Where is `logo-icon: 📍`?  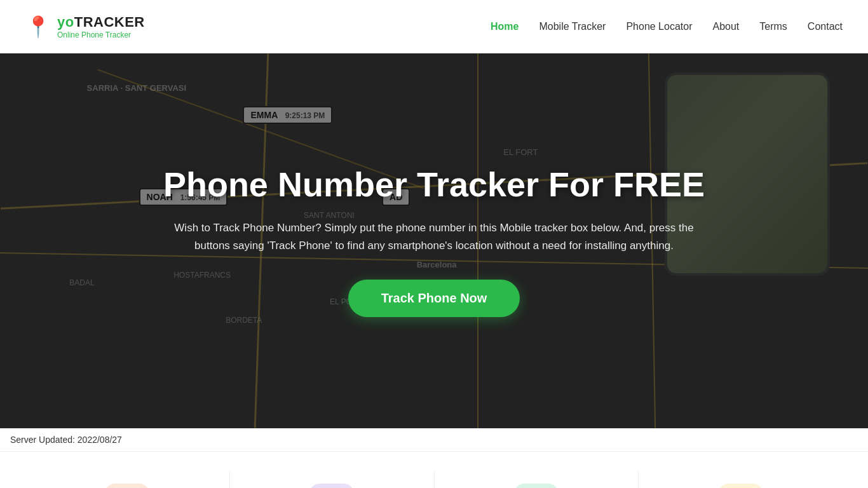 logo-icon: 📍 is located at coordinates (38, 27).